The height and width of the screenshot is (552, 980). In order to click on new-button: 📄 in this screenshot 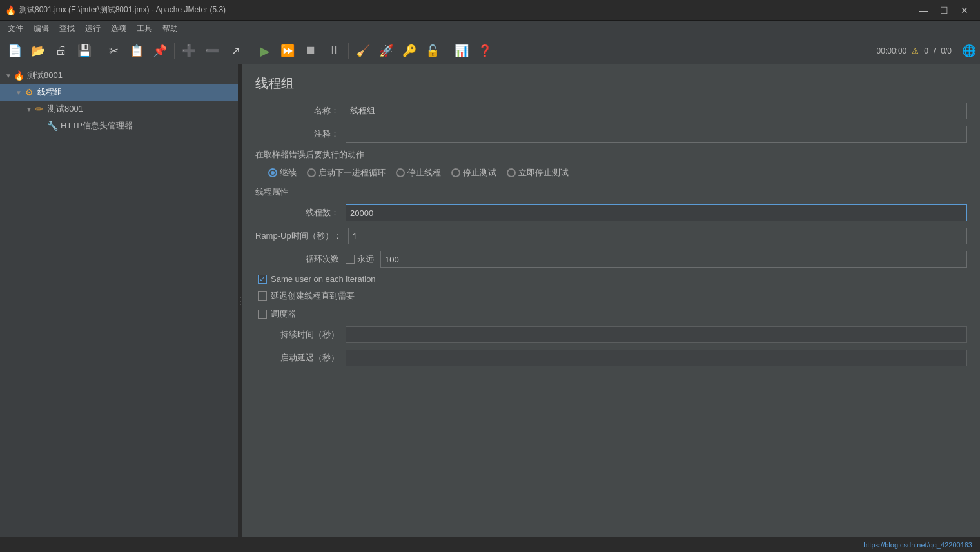, I will do `click(15, 51)`.